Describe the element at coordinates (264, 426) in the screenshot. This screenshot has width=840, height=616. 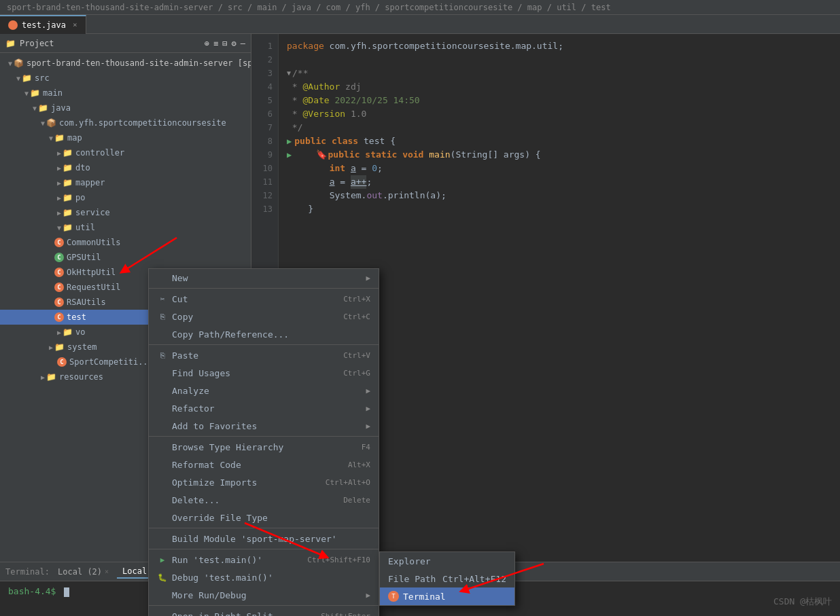
I see `cm-item-add-favorites: Add to Favorites ▶` at that location.